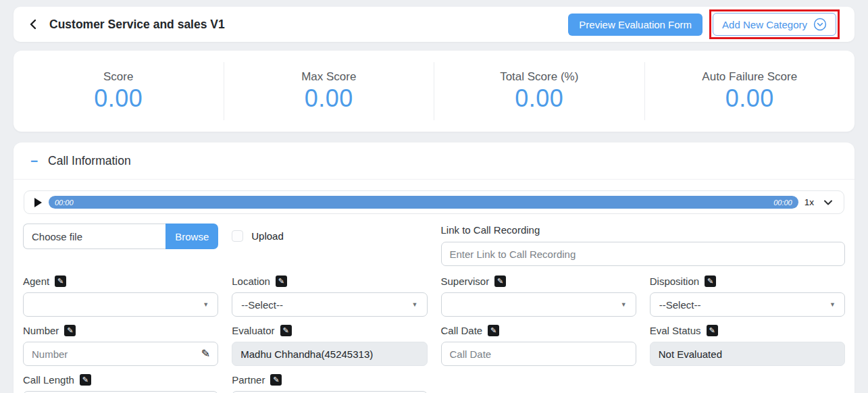  I want to click on add-new-category-label: Add New Category, so click(765, 24).